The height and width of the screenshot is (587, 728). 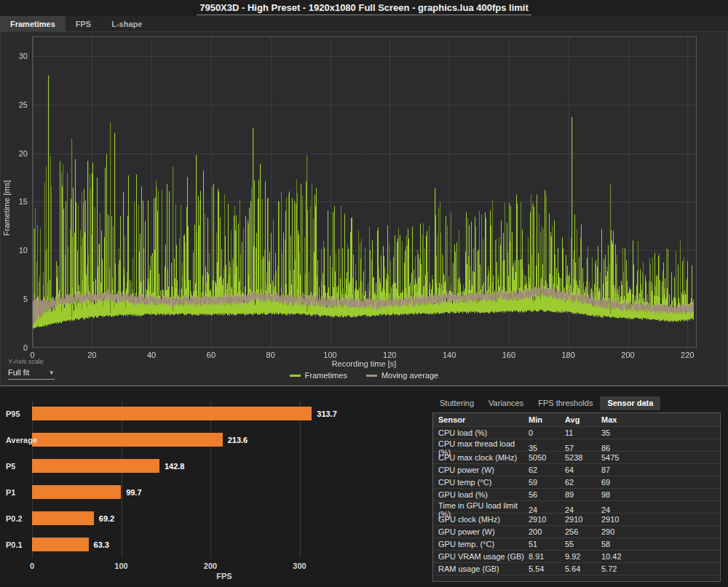 What do you see at coordinates (547, 482) in the screenshot?
I see `sensor-value-cell: 59` at bounding box center [547, 482].